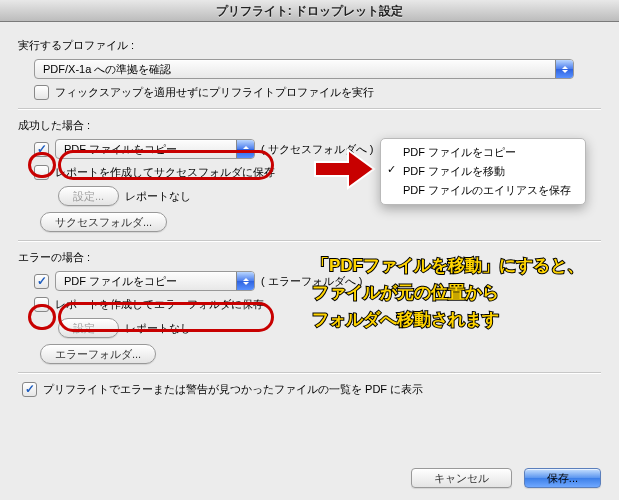  Describe the element at coordinates (158, 328) in the screenshot. I see `error-noreport-label: レポートなし` at that location.